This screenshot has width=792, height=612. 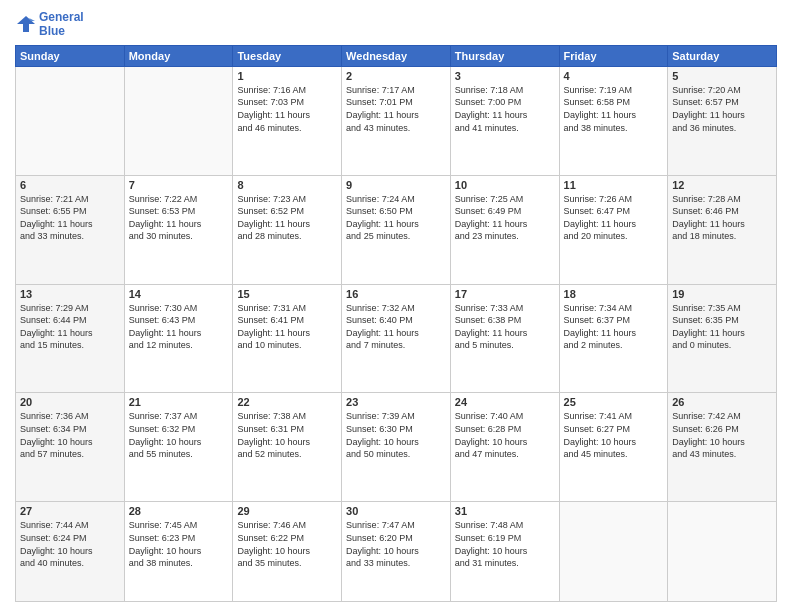 What do you see at coordinates (396, 448) in the screenshot?
I see `calendar-cell: 23Sunrise: 7:39 AM Sunset: 6:30 PM Dayli…` at bounding box center [396, 448].